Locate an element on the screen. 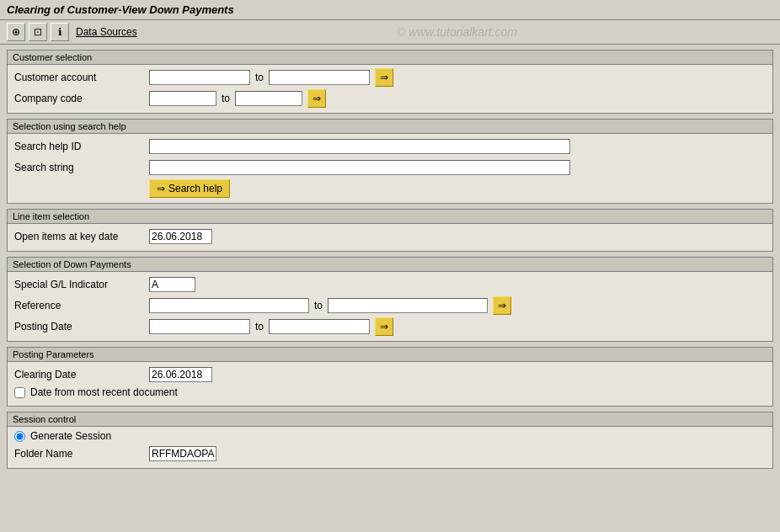 This screenshot has width=780, height=532. generate-session-radio is located at coordinates (20, 436).